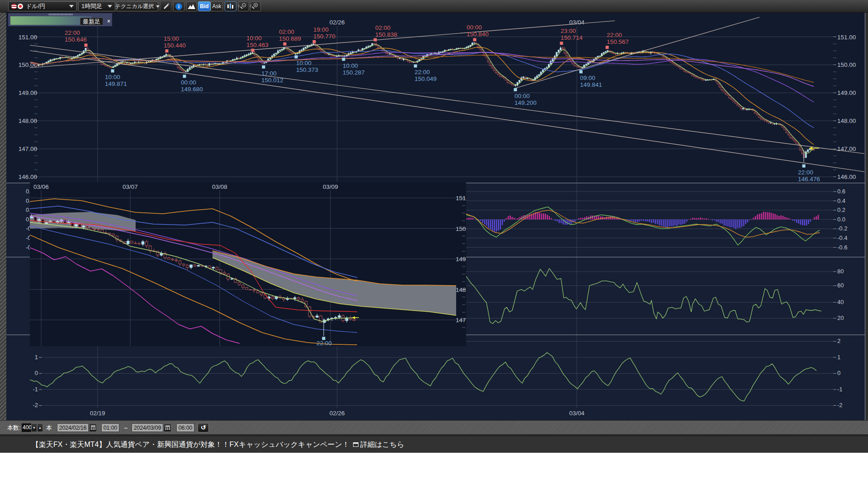 The width and height of the screenshot is (868, 488). What do you see at coordinates (192, 89) in the screenshot?
I see `annotation-price: 149.680` at bounding box center [192, 89].